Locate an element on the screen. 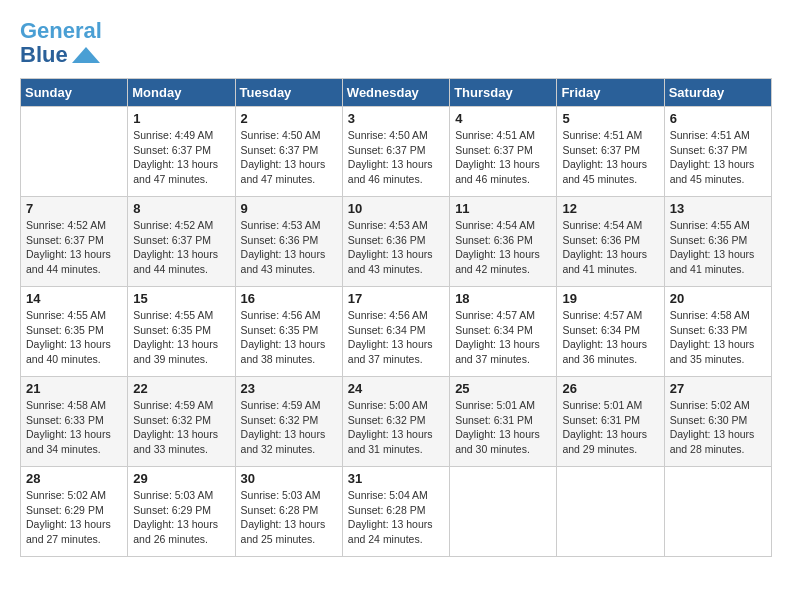 The width and height of the screenshot is (792, 612). calendar-cell: 30Sunrise: 5:03 AMSunset: 6:28 PMDayligh… is located at coordinates (288, 512).